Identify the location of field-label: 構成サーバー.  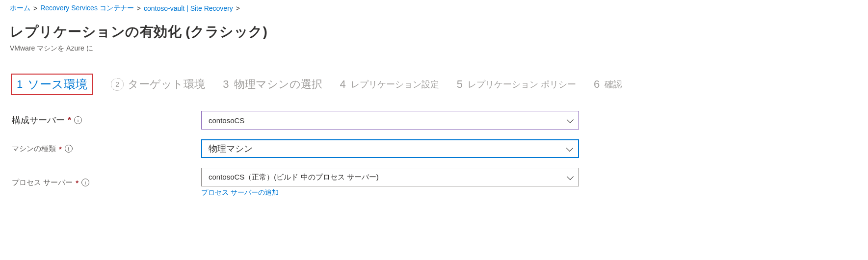
(38, 120).